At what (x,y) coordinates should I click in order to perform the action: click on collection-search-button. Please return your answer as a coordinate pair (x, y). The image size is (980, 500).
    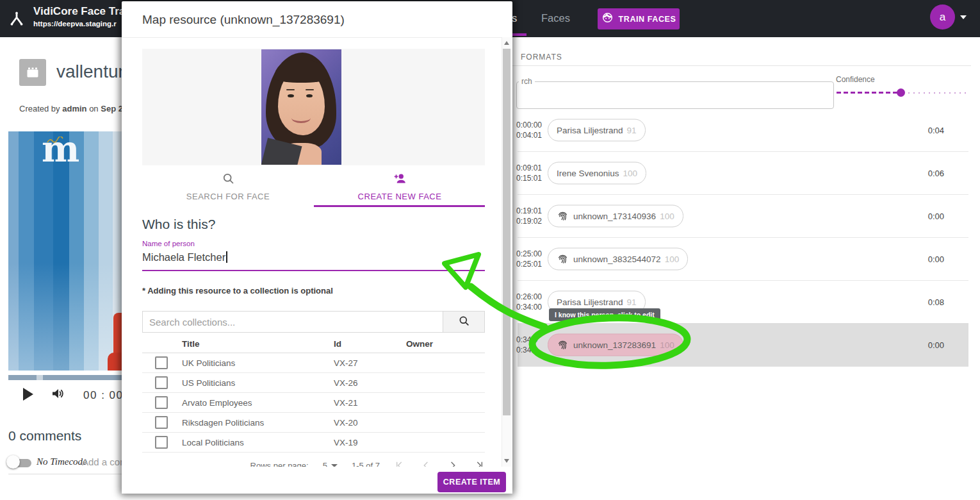
    Looking at the image, I should click on (464, 322).